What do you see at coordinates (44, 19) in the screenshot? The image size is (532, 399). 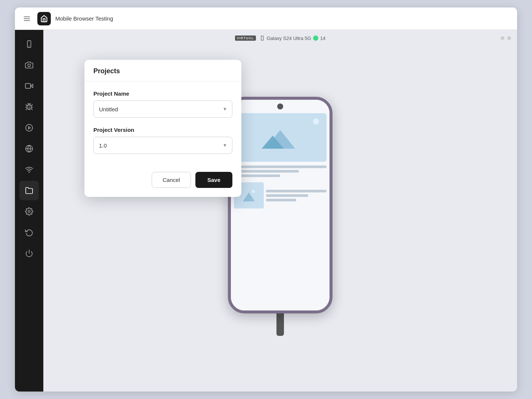 I see `app-logo` at bounding box center [44, 19].